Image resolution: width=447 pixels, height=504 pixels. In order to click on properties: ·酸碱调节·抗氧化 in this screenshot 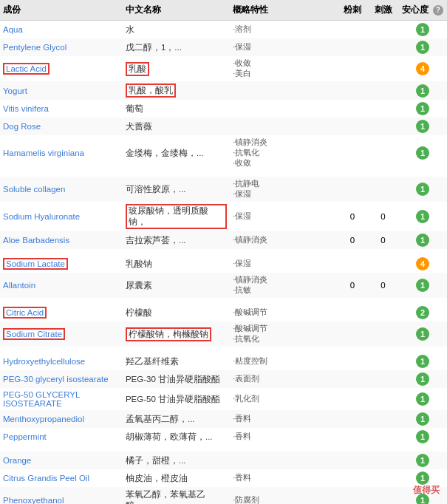, I will do `click(284, 335)`.